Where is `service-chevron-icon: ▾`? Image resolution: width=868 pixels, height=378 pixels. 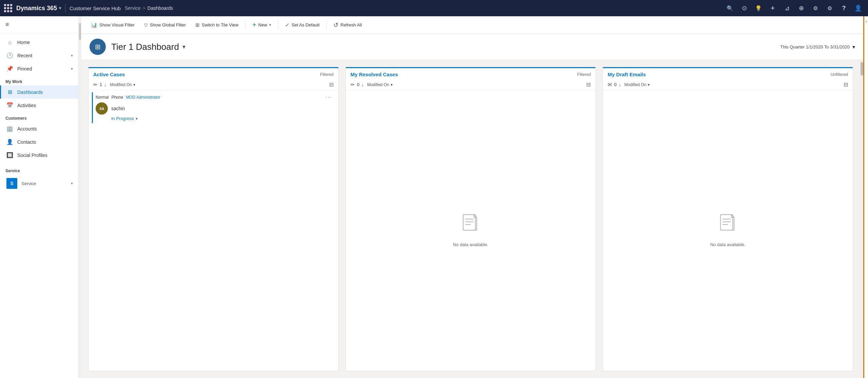 service-chevron-icon: ▾ is located at coordinates (72, 183).